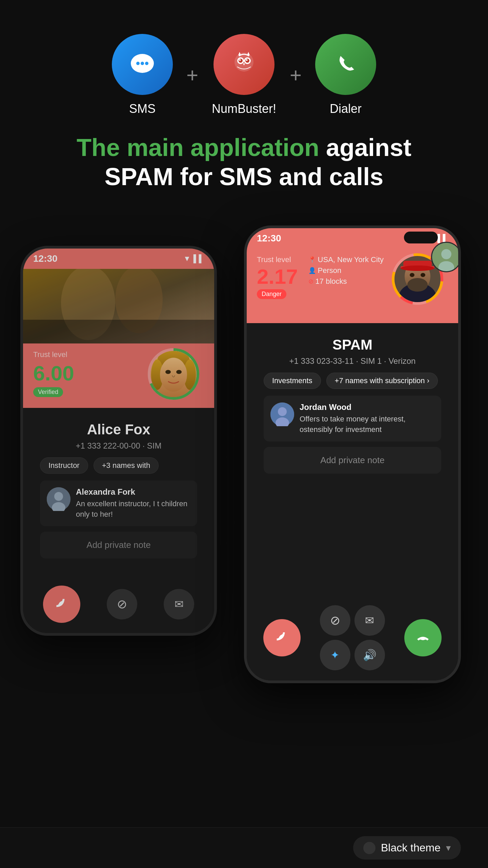 The height and width of the screenshot is (868, 488). What do you see at coordinates (142, 64) in the screenshot?
I see `sms-icon` at bounding box center [142, 64].